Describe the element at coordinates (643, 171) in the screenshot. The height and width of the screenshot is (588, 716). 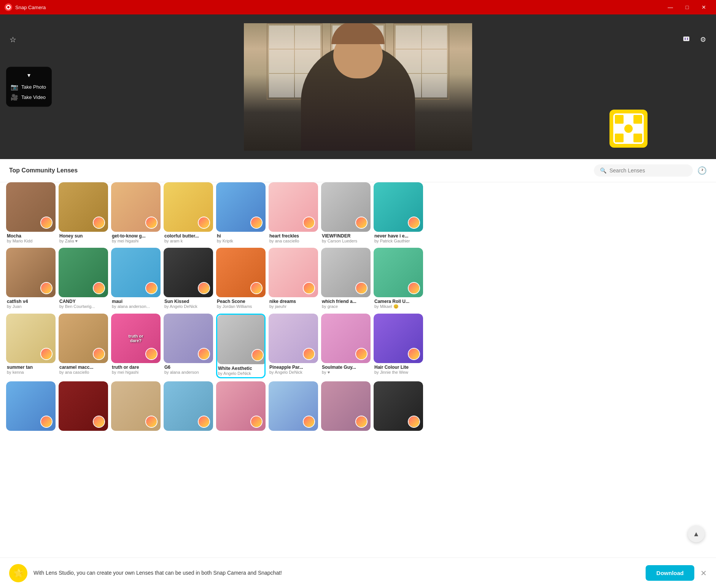
I see `search-box: 🔍` at that location.